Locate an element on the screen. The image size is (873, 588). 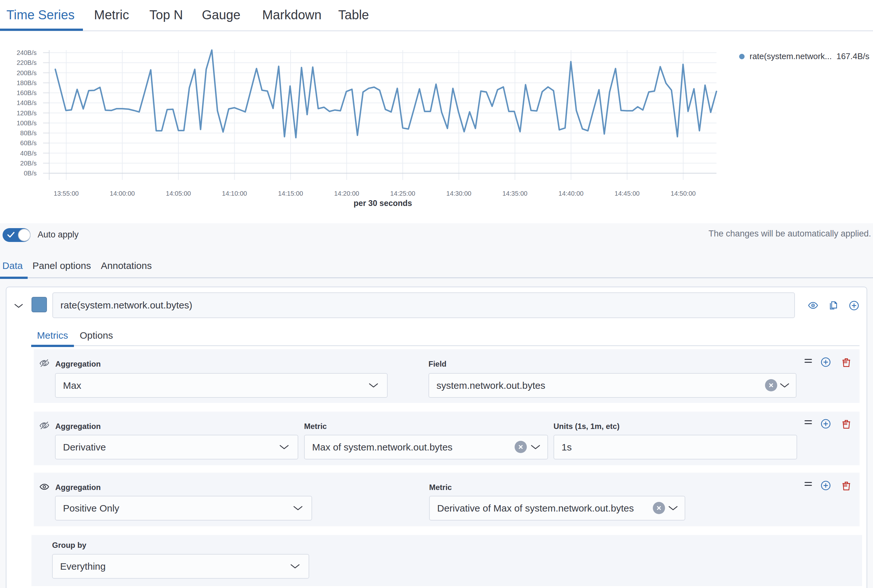
svg-text: 14:35:00 is located at coordinates (515, 194).